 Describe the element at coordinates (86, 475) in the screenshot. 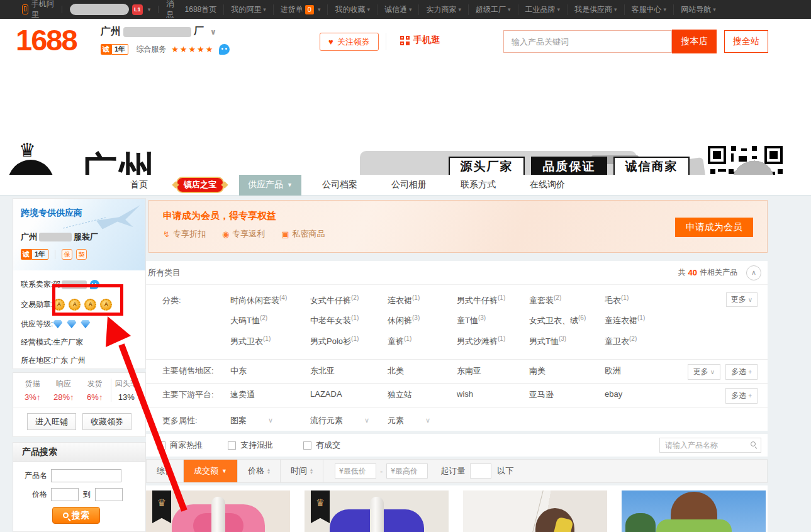

I see `product-name-input` at that location.